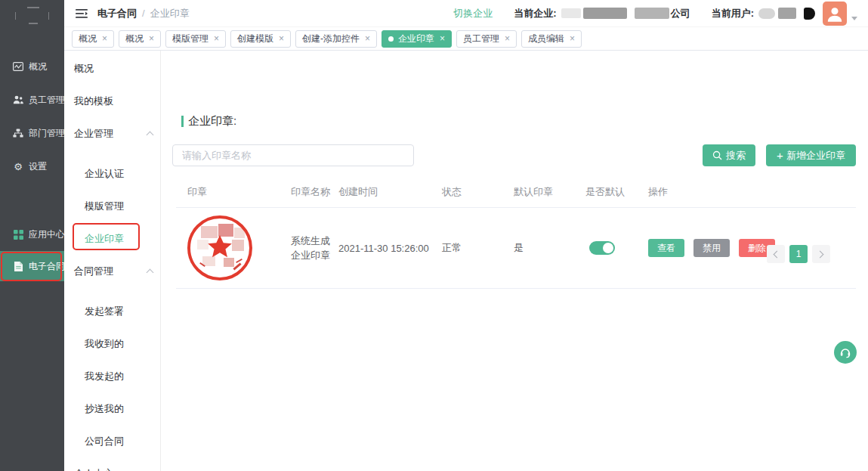 Image resolution: width=868 pixels, height=471 pixels. I want to click on col-header: 默认印章, so click(550, 192).